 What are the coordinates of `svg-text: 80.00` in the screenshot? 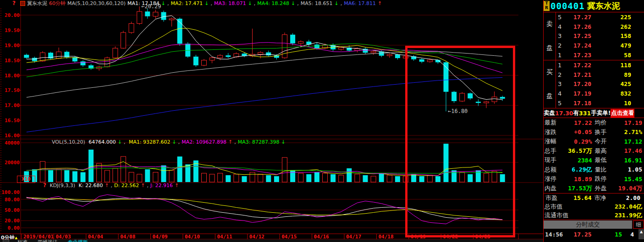 It's located at (12, 199).